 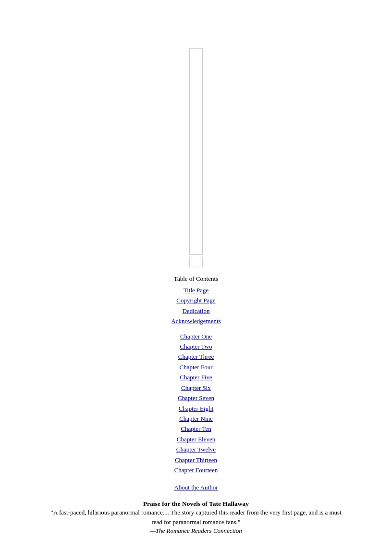 What do you see at coordinates (196, 377) in the screenshot?
I see `toc-link-chapter-five: Chapter Five` at bounding box center [196, 377].